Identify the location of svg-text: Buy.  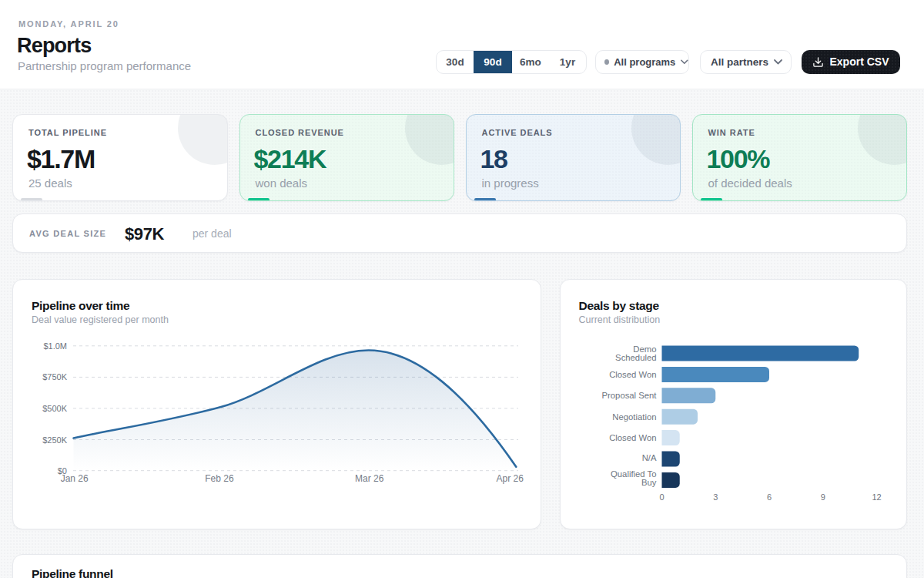
(649, 482).